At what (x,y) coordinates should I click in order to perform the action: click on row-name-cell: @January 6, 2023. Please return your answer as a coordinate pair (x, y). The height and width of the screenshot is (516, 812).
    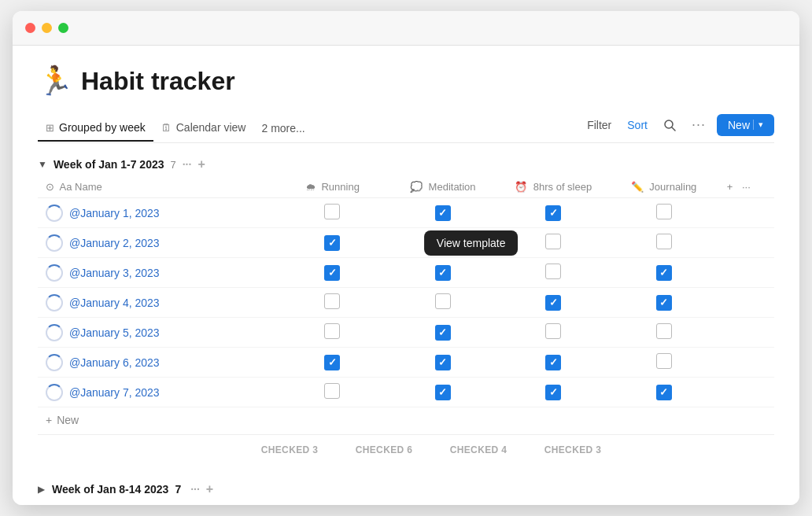
    Looking at the image, I should click on (157, 363).